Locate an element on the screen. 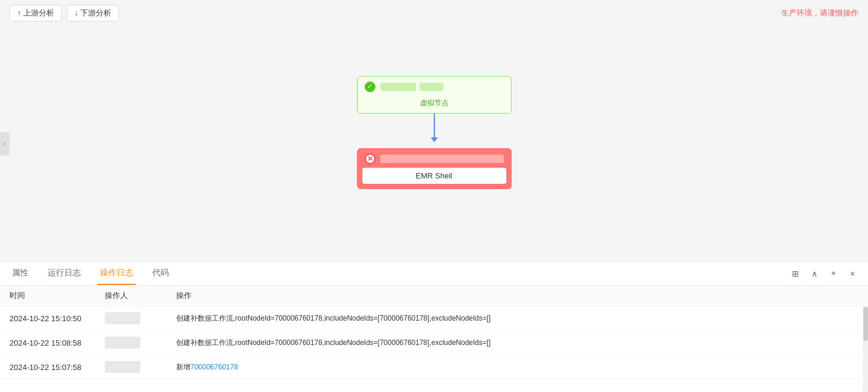 This screenshot has width=868, height=392. col-time: 时间 is located at coordinates (57, 296).